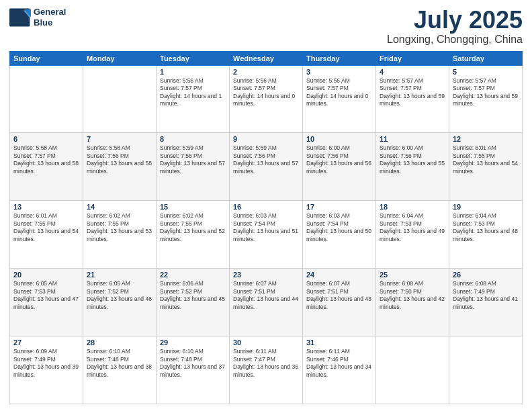 This screenshot has width=532, height=411. Describe the element at coordinates (46, 295) in the screenshot. I see `day-info: Sunrise: 6:05 AMSunset: 7:53 PMDaylight:…` at that location.